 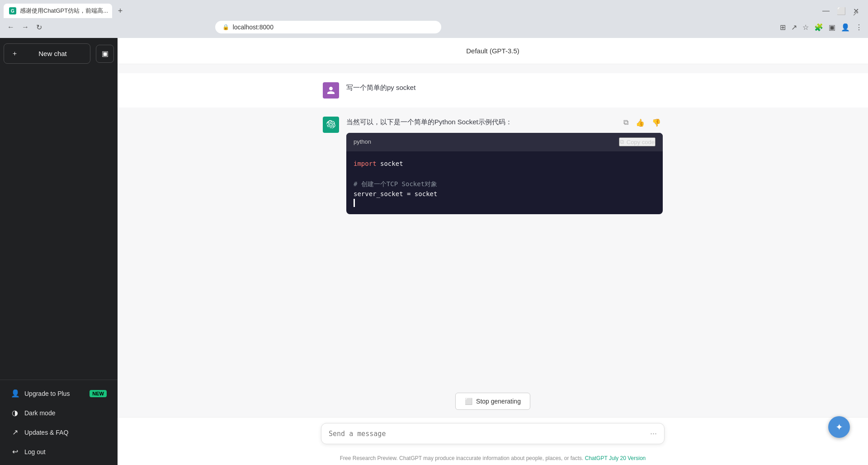 I want to click on upgrade-label: Upgrade to Plus, so click(x=47, y=394).